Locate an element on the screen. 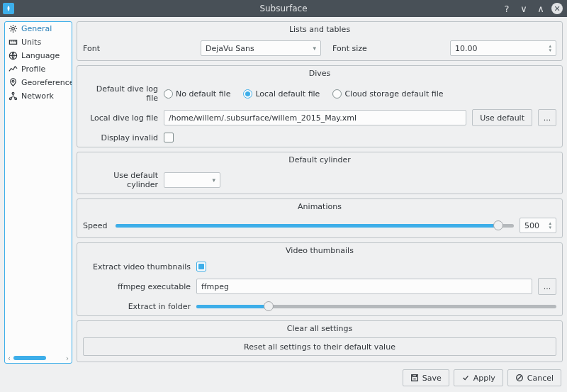 Image resolution: width=567 pixels, height=392 pixels. font-size-label: Font size is located at coordinates (350, 48).